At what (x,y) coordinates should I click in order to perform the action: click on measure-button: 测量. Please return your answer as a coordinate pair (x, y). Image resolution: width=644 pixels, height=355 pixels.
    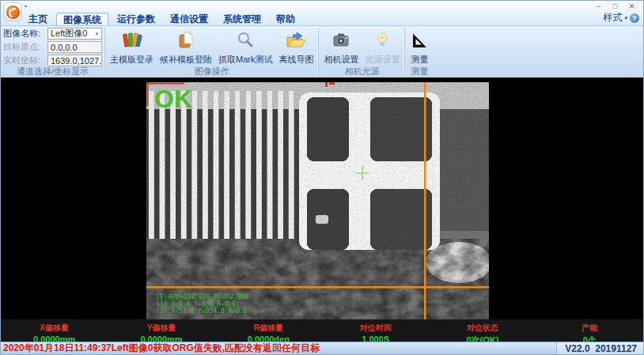
    Looking at the image, I should click on (419, 46).